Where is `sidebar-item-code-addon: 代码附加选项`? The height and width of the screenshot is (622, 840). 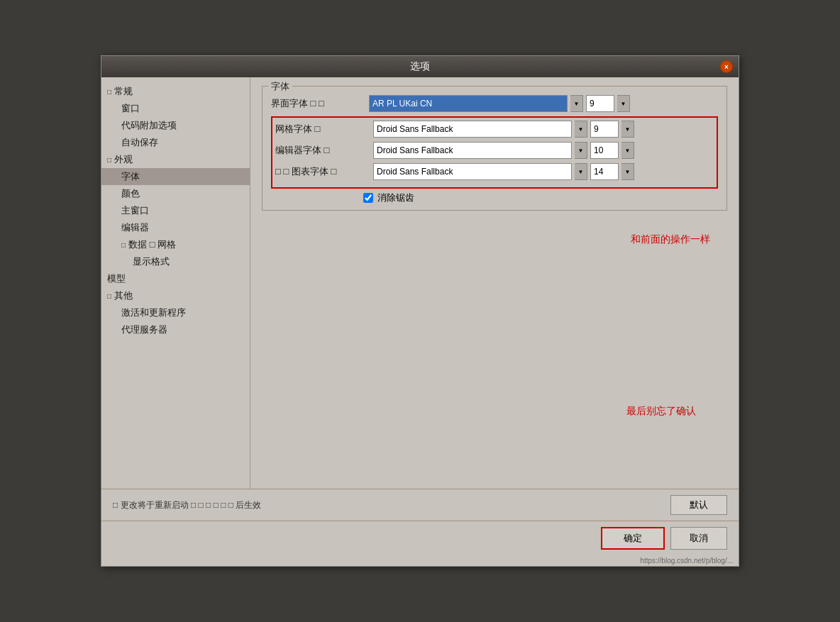 sidebar-item-code-addon: 代码附加选项 is located at coordinates (176, 126).